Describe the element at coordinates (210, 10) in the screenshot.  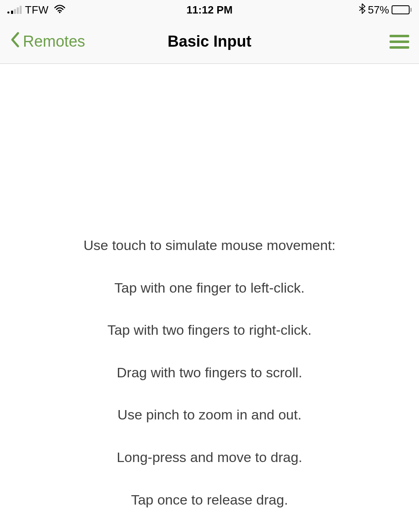
I see `status-bar: TFW 11:12 PM 57%` at that location.